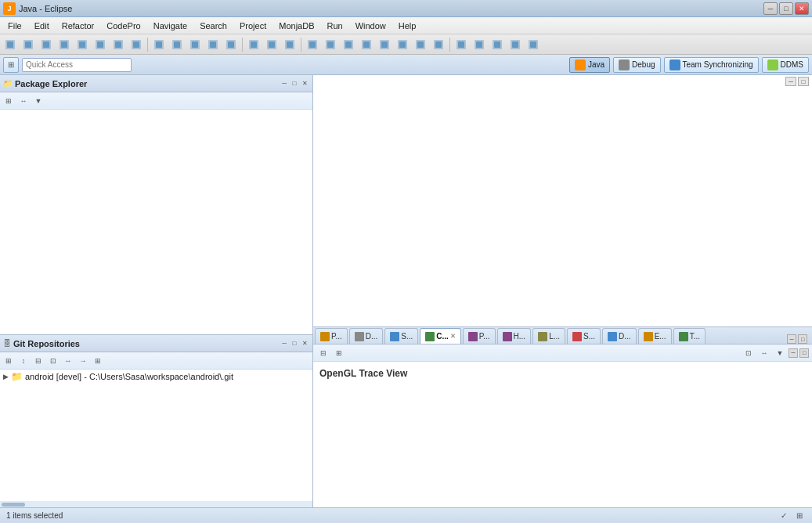  Describe the element at coordinates (770, 9) in the screenshot. I see `minimize-button: ─` at that location.